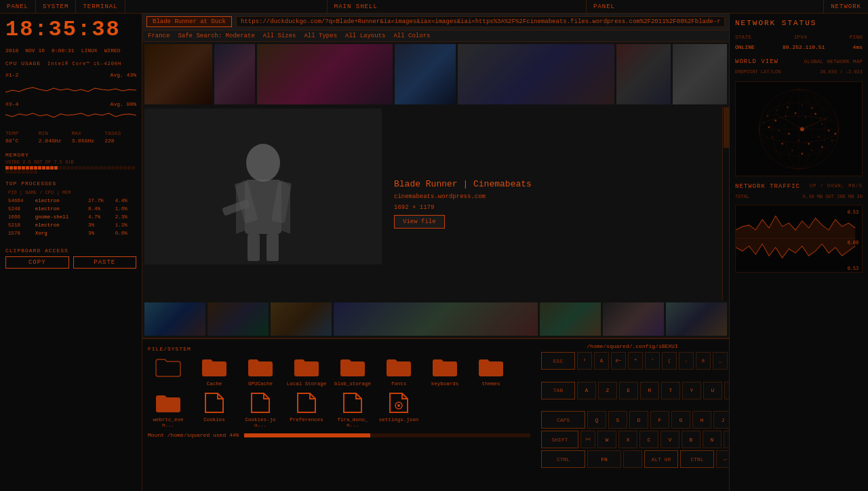 The width and height of the screenshot is (868, 491). I want to click on ping-value: 4ms, so click(858, 47).